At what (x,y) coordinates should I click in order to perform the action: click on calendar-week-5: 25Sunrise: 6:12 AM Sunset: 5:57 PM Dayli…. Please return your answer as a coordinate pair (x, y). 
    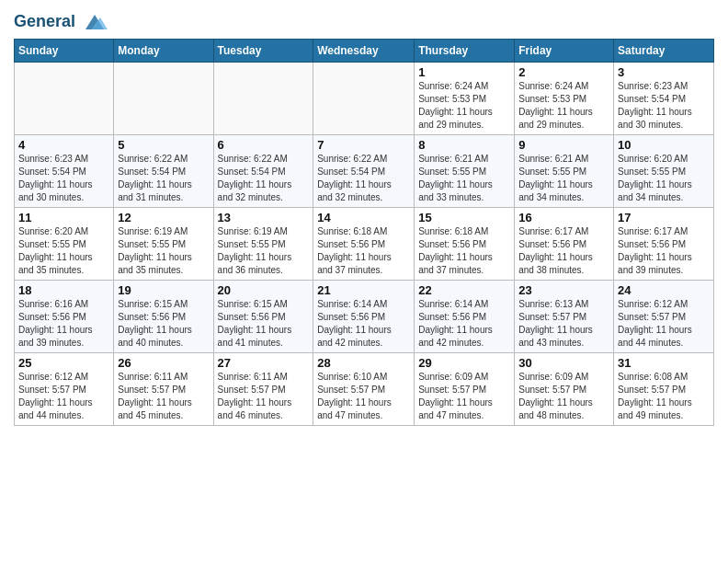
    Looking at the image, I should click on (364, 390).